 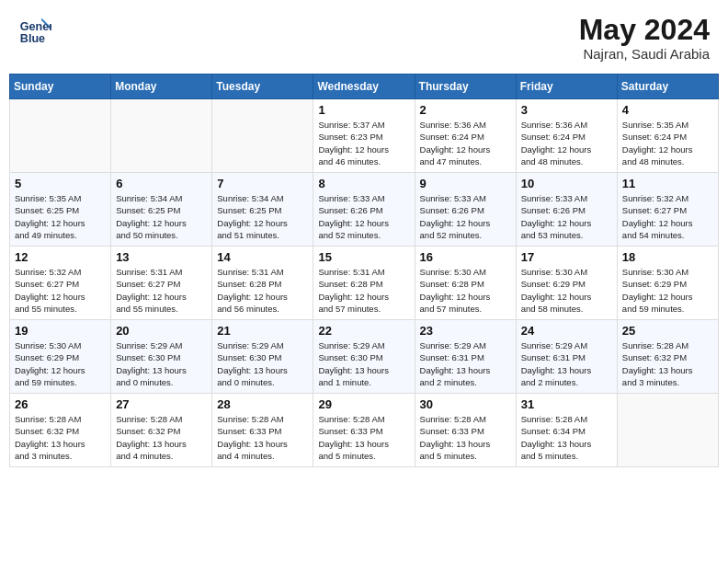 What do you see at coordinates (465, 431) in the screenshot?
I see `calendar-cell: 30Sunrise: 5:28 AMSunset: 6:33 PMDayligh…` at bounding box center [465, 431].